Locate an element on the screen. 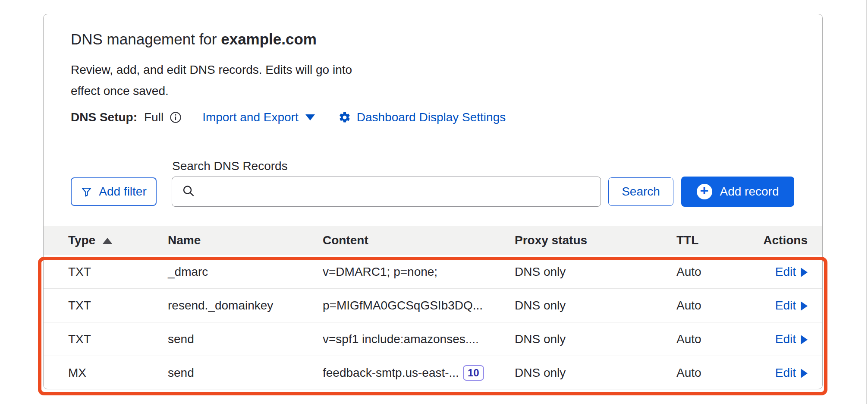 The height and width of the screenshot is (404, 868). page-edge-divider is located at coordinates (867, 202).